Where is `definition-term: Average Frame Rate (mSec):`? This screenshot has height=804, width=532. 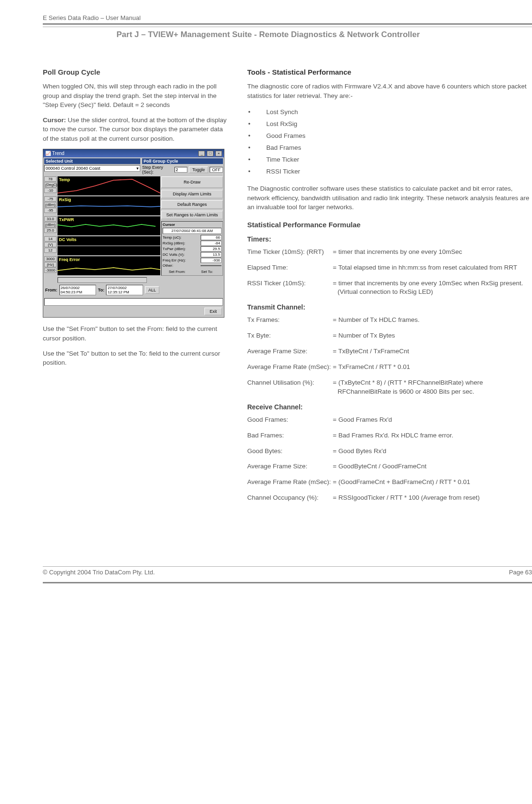 definition-term: Average Frame Rate (mSec): is located at coordinates (290, 482).